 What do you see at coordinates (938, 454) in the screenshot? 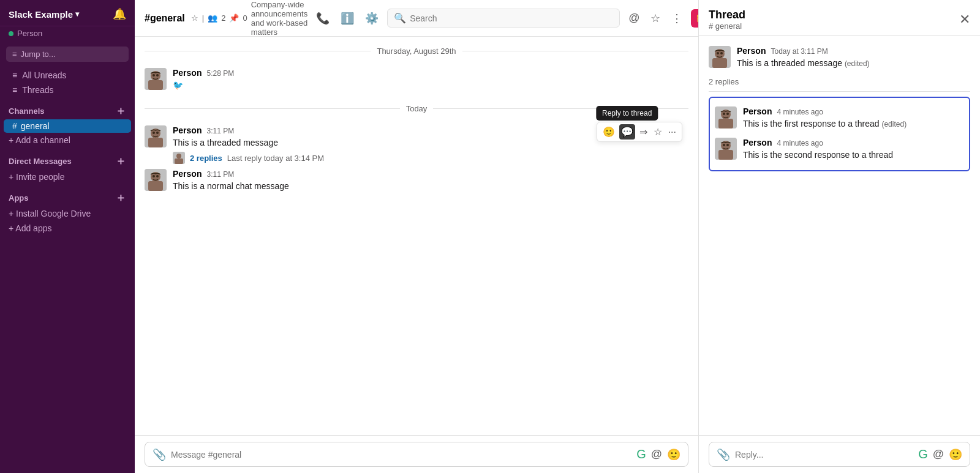
I see `thread-at-btn: @` at bounding box center [938, 454].